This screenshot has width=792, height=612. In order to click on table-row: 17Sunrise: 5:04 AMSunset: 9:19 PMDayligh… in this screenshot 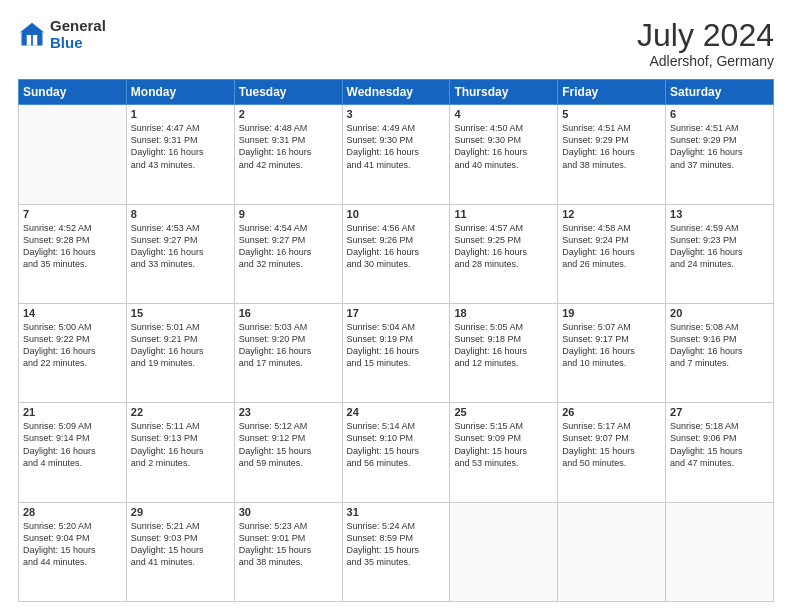, I will do `click(396, 352)`.